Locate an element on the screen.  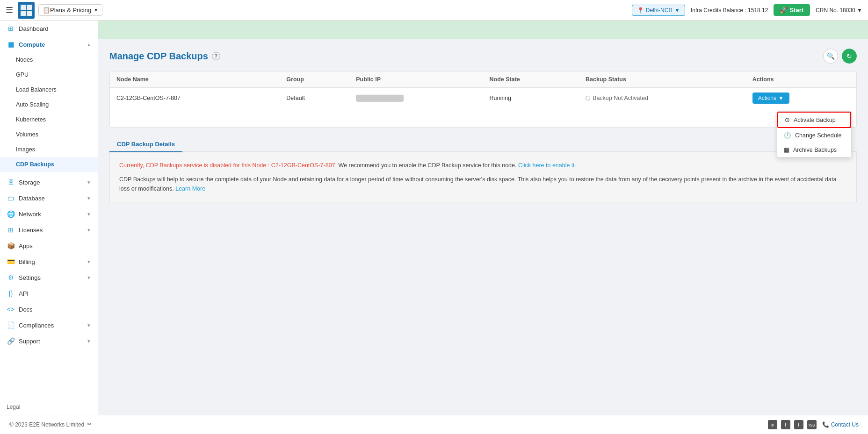
actions-button: Actions ▼ is located at coordinates (771, 98).